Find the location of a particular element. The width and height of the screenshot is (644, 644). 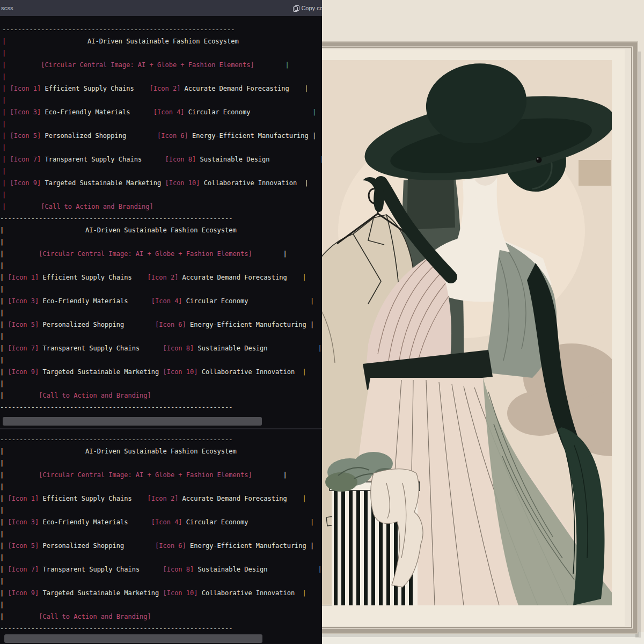

earring is located at coordinates (539, 160).